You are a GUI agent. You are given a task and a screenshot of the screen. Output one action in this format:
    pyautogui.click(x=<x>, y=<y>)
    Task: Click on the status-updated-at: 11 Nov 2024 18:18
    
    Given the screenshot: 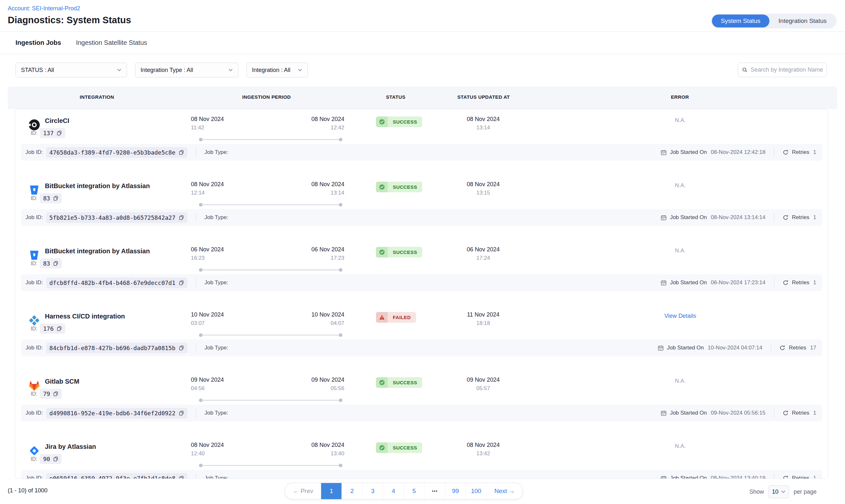 What is the action you would take?
    pyautogui.click(x=483, y=319)
    